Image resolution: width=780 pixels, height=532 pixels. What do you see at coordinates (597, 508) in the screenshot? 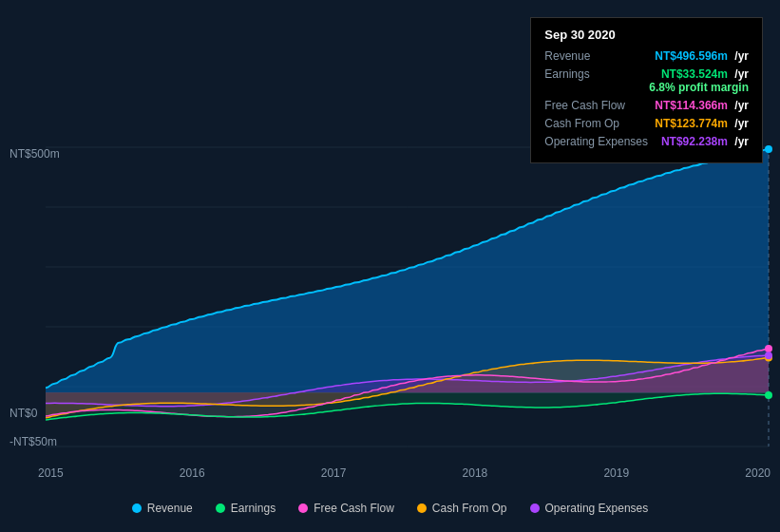
I see `legend-label-opex: Operating Expenses` at bounding box center [597, 508].